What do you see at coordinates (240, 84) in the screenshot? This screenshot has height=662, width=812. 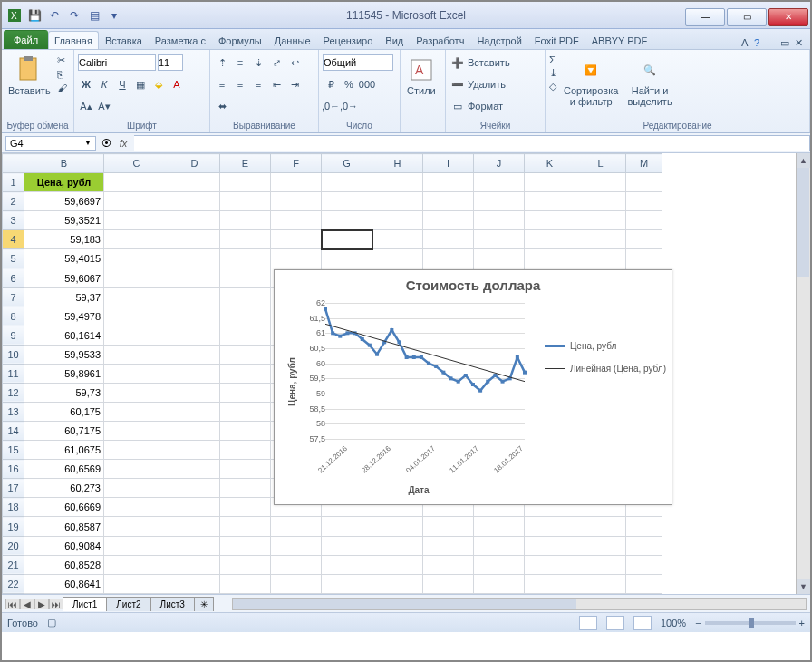 I see `align-center-icon: ≡` at bounding box center [240, 84].